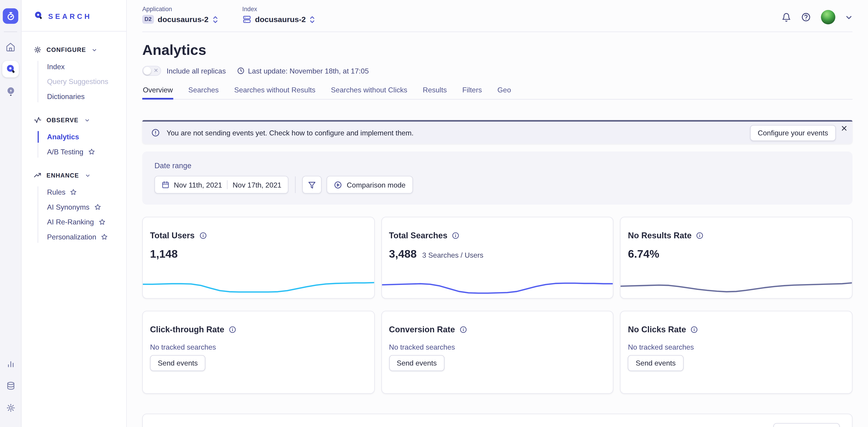 Image resolution: width=868 pixels, height=427 pixels. Describe the element at coordinates (183, 20) in the screenshot. I see `application-name: docusaurus-2` at that location.